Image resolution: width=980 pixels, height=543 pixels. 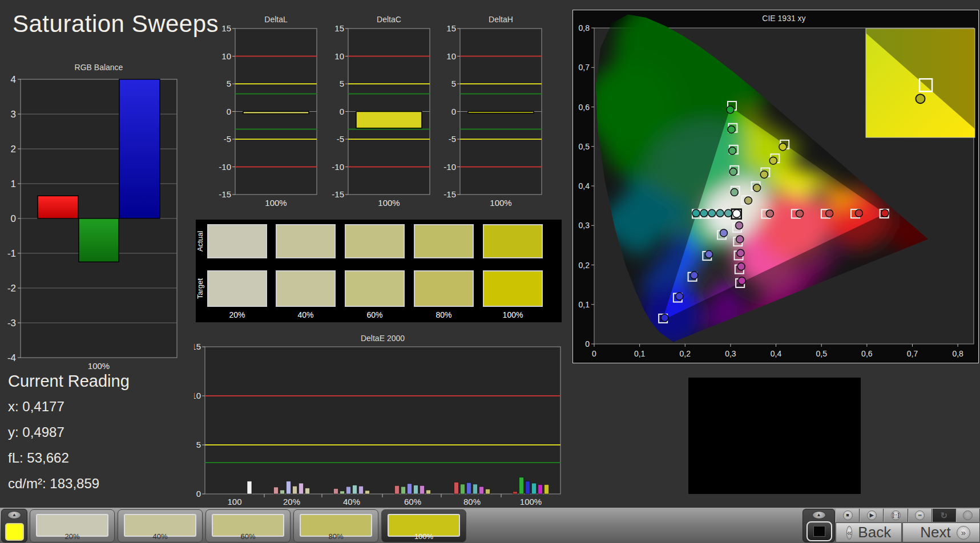 I want to click on saturation-patch-80: 80%, so click(x=336, y=526).